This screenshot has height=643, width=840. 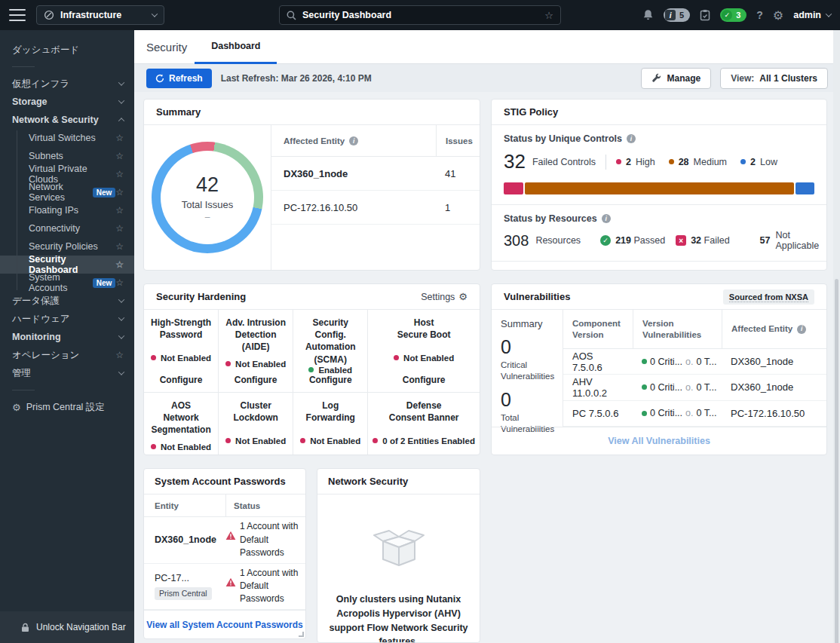 I want to click on dashboard-toolbar: Refresh Last Refresh: Mar 26 2026, 4:10 …, so click(x=487, y=78).